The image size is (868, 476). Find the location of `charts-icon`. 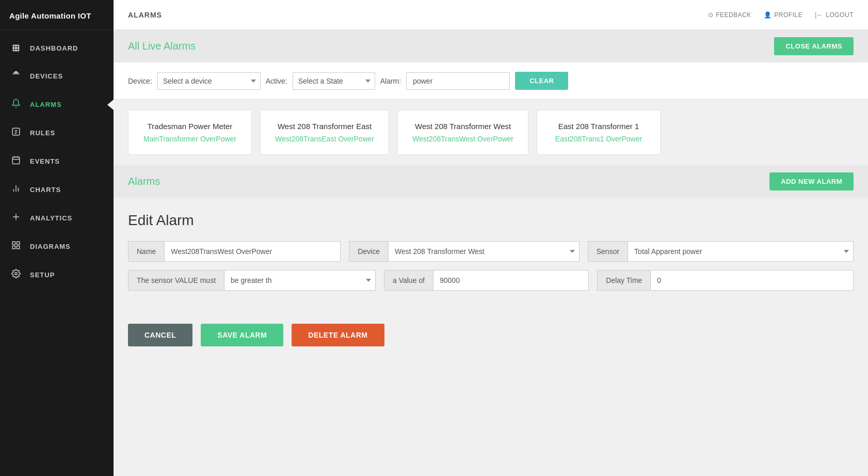

charts-icon is located at coordinates (16, 190).